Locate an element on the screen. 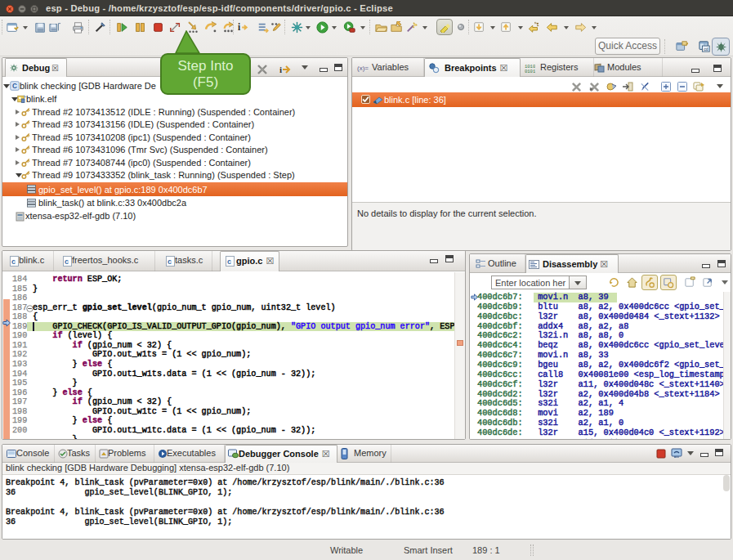 The height and width of the screenshot is (560, 733). svg-text: 0101 is located at coordinates (530, 71).